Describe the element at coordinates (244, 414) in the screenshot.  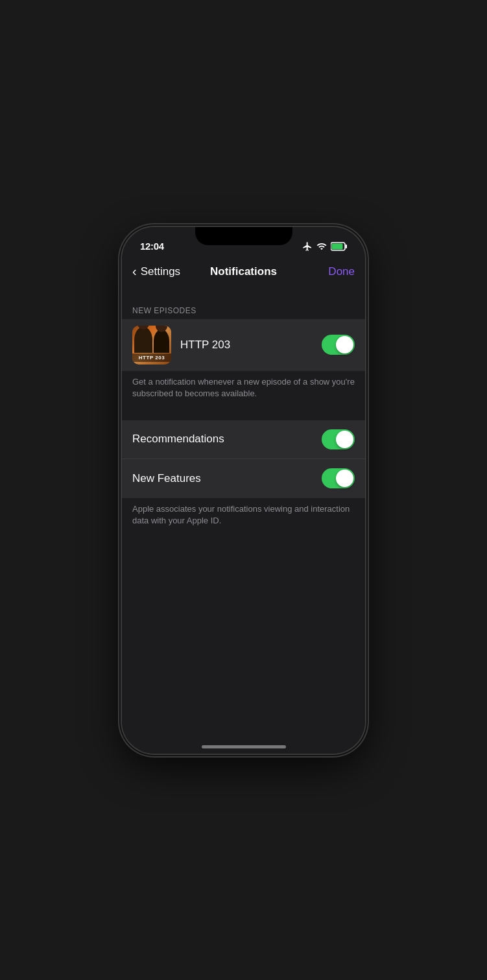
I see `mid-gap` at that location.